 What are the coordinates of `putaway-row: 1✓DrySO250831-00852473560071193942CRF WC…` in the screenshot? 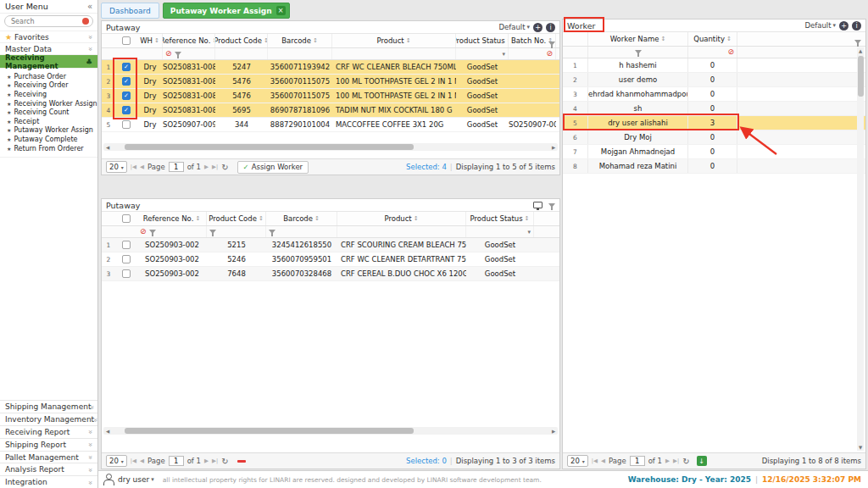 It's located at (331, 68).